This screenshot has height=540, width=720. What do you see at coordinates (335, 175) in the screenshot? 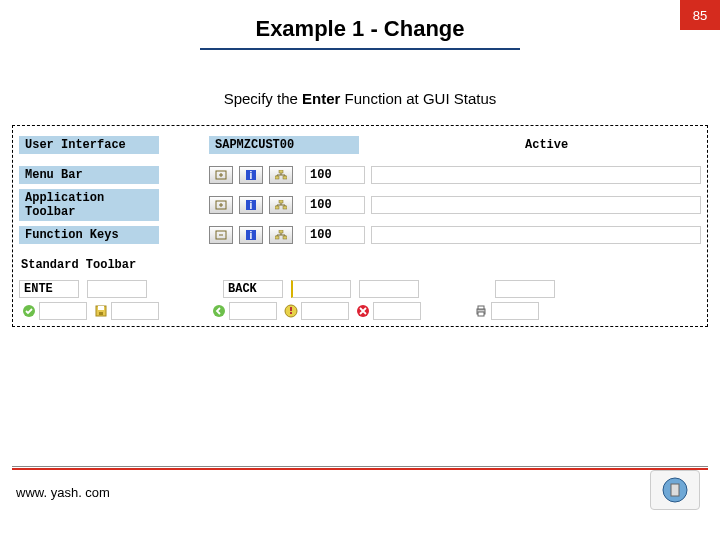
I see `menubar-value: 100` at bounding box center [335, 175].